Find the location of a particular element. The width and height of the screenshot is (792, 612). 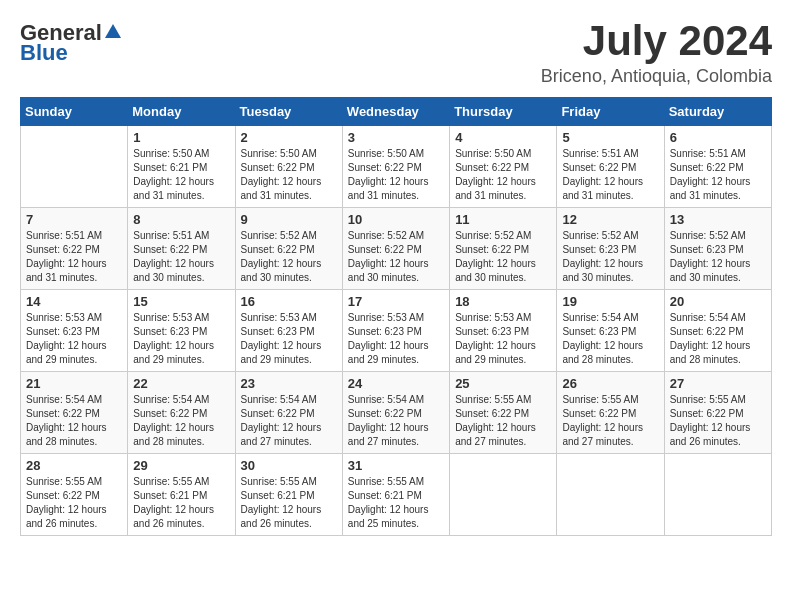

calendar-cell: 8Sunrise: 5:51 AM Sunset: 6:22 PM Daylig… is located at coordinates (182, 249).